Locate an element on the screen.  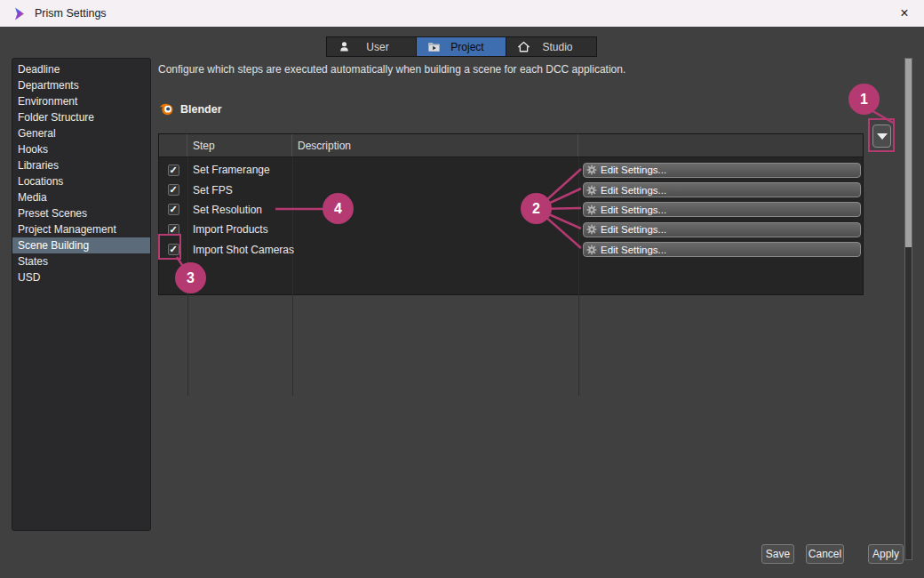
project-icon is located at coordinates (434, 46).